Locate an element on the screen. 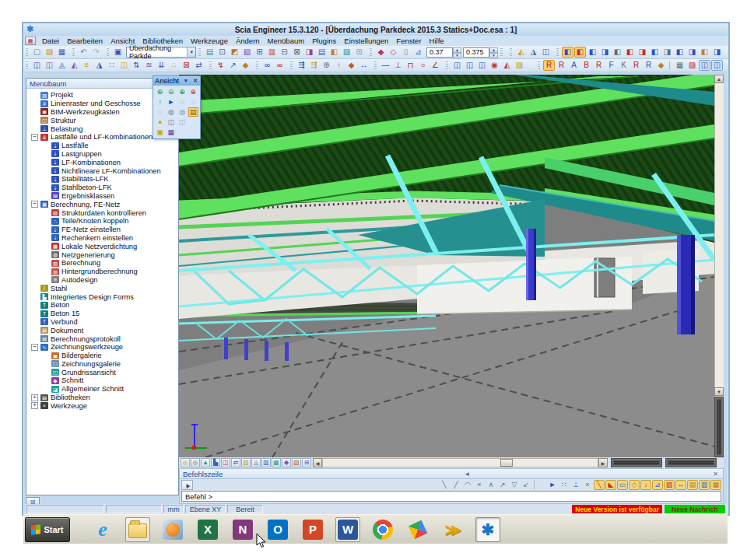 This screenshot has width=747, height=560. menu-item-plugins: Plugins is located at coordinates (324, 40).